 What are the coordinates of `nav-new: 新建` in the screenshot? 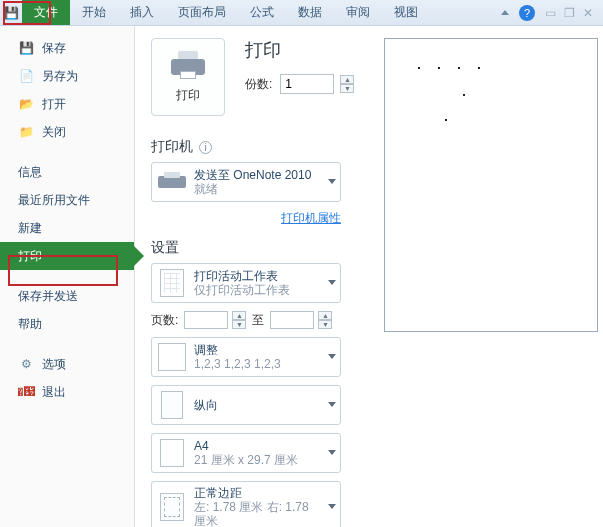 It's located at (67, 228).